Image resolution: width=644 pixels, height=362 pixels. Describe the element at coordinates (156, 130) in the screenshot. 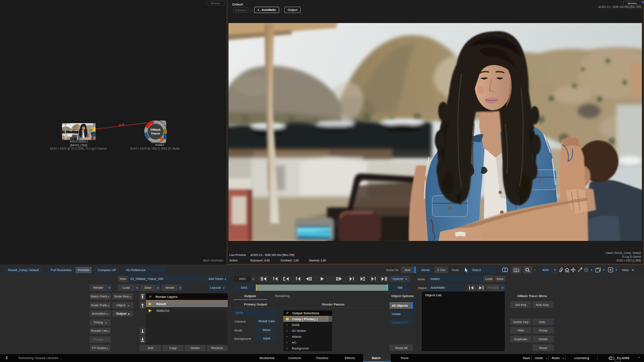

I see `svg-text: GMask` at that location.